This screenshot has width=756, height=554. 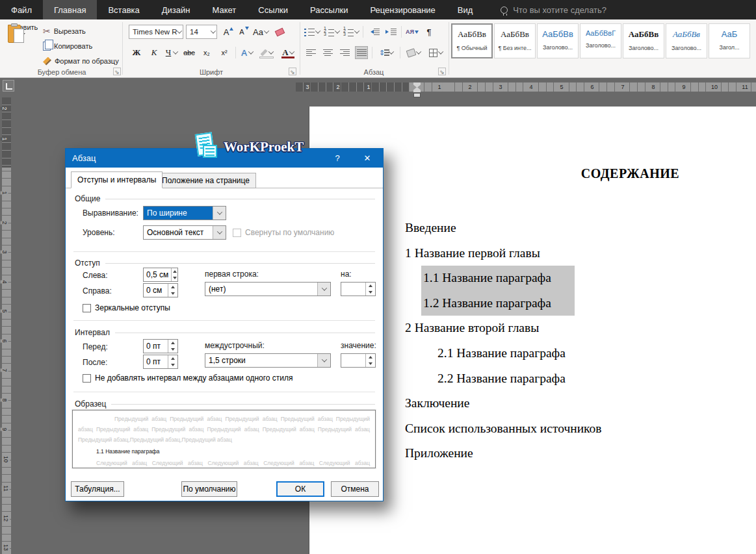 What do you see at coordinates (436, 53) in the screenshot?
I see `borders-button` at bounding box center [436, 53].